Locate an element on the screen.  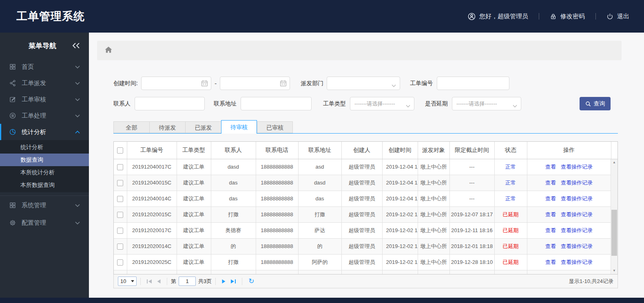
sidebar-item-config: 配置管理 is located at coordinates (44, 223).